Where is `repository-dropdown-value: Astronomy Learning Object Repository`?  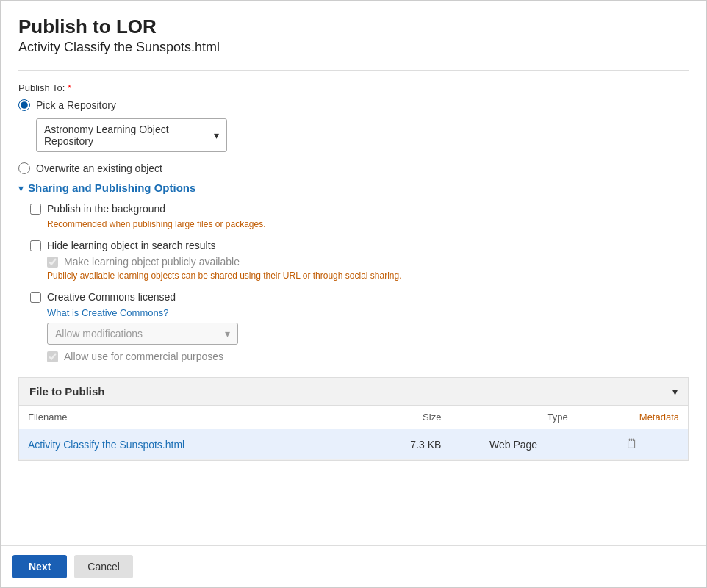
repository-dropdown-value: Astronomy Learning Object Repository is located at coordinates (129, 135).